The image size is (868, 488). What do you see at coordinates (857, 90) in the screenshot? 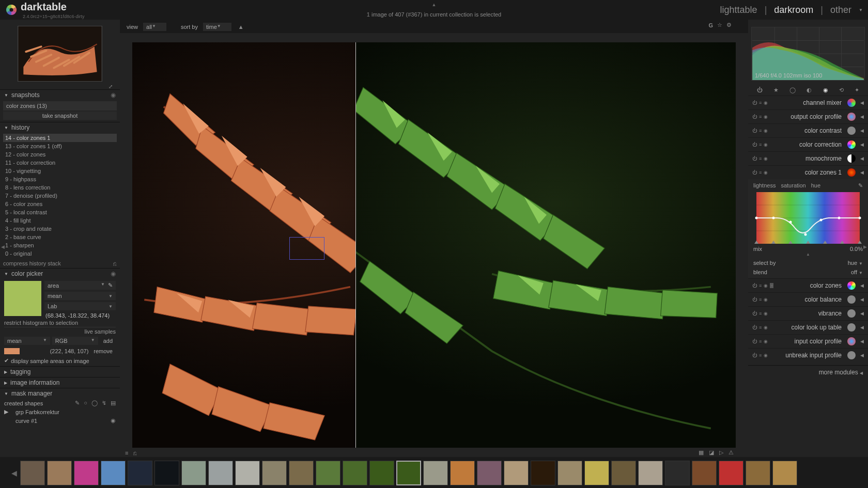
I see `tab-effect-icon: ✦` at bounding box center [857, 90].